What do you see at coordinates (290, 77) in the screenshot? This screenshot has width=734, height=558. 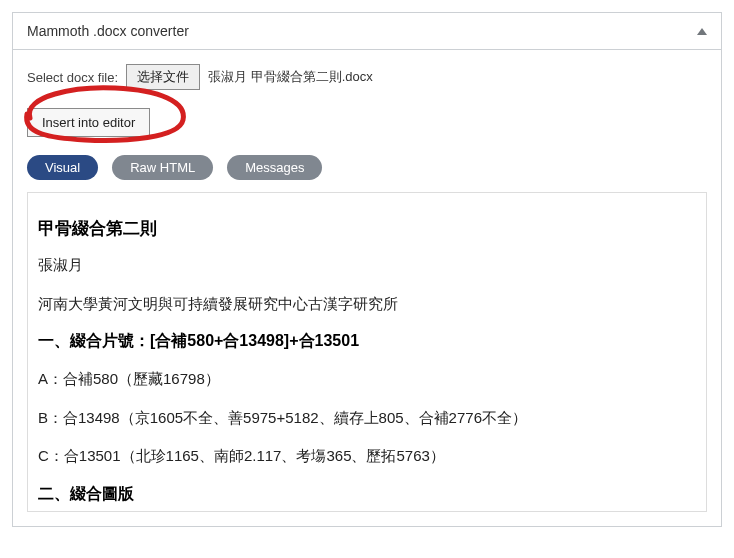 I see `selected-file-name: 張淑月 甲骨綴合第二則.docx` at bounding box center [290, 77].